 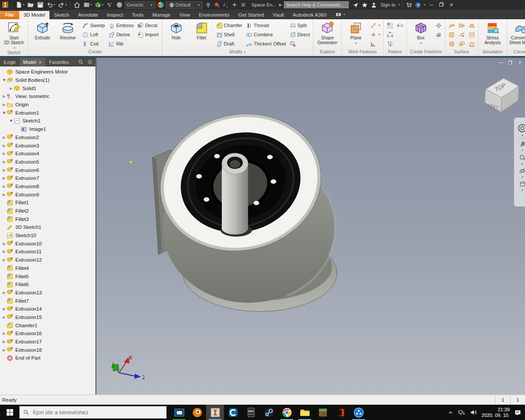 What do you see at coordinates (266, 44) in the screenshot?
I see `thicken-offset-button: Thicken/ Offset` at bounding box center [266, 44].